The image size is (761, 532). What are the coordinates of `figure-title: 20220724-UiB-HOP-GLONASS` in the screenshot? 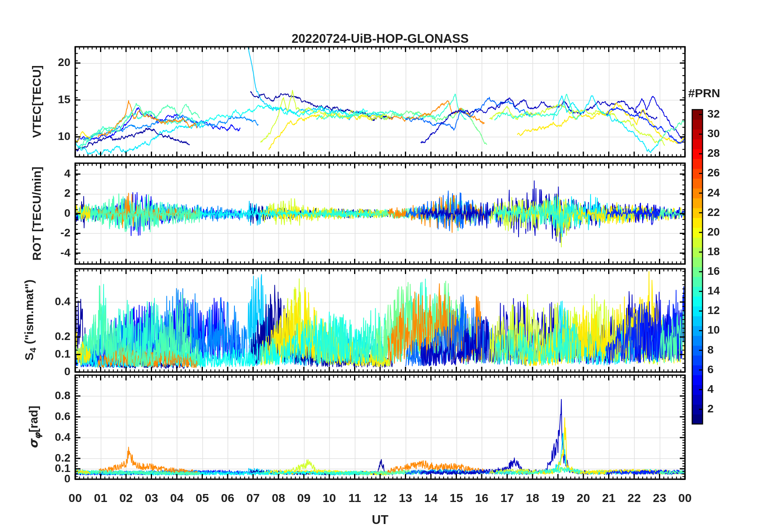 It's located at (380, 39).